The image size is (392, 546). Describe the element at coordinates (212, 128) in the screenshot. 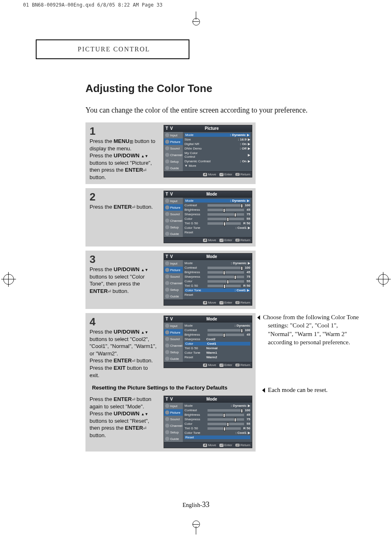

I see `osd-panel-title: Picture` at that location.